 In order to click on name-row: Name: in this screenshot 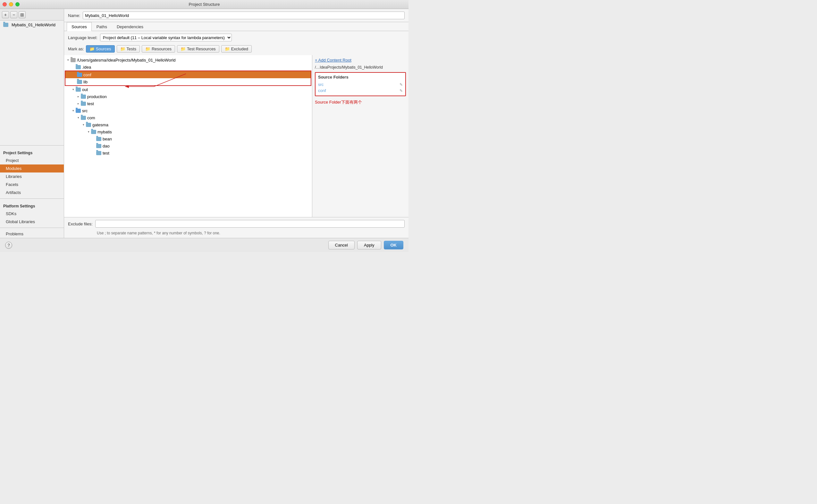, I will do `click(236, 15)`.